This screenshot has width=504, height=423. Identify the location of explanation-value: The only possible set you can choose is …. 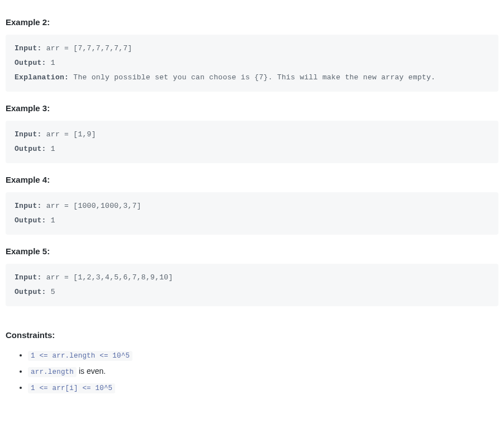
(252, 77).